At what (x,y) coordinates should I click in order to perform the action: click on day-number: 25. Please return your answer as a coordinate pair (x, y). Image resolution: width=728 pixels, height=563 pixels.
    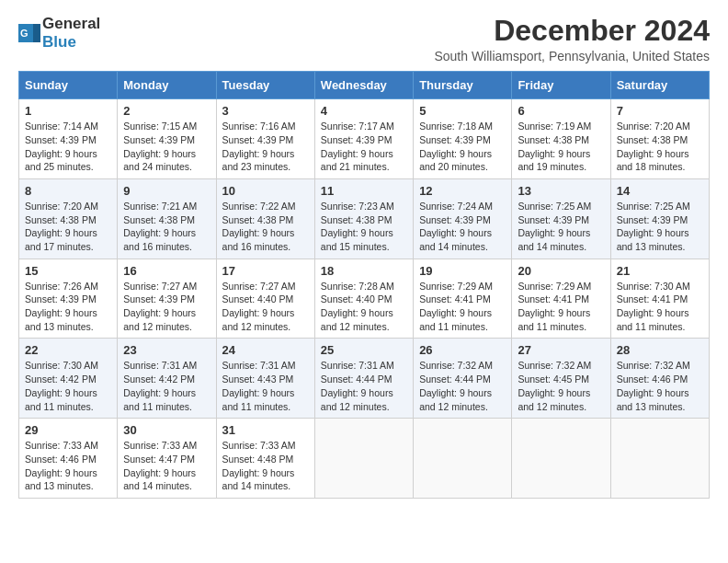
    Looking at the image, I should click on (364, 350).